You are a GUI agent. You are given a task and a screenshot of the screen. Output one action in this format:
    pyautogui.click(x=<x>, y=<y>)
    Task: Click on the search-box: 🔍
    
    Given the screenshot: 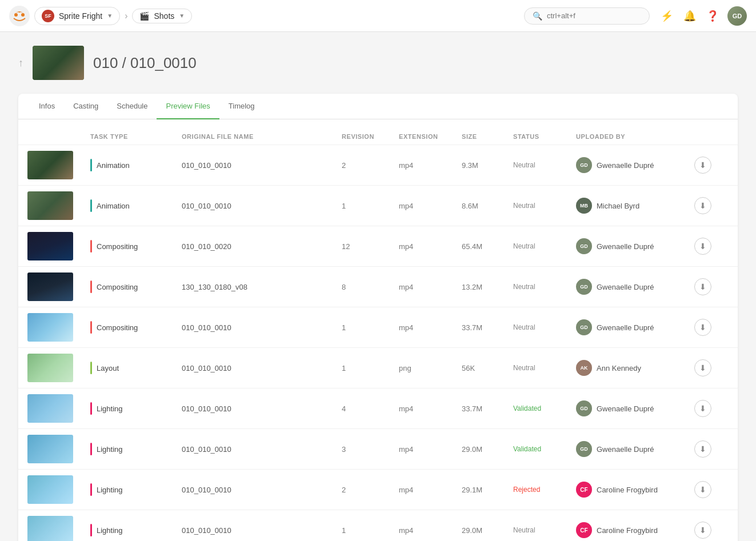 What is the action you would take?
    pyautogui.click(x=587, y=16)
    